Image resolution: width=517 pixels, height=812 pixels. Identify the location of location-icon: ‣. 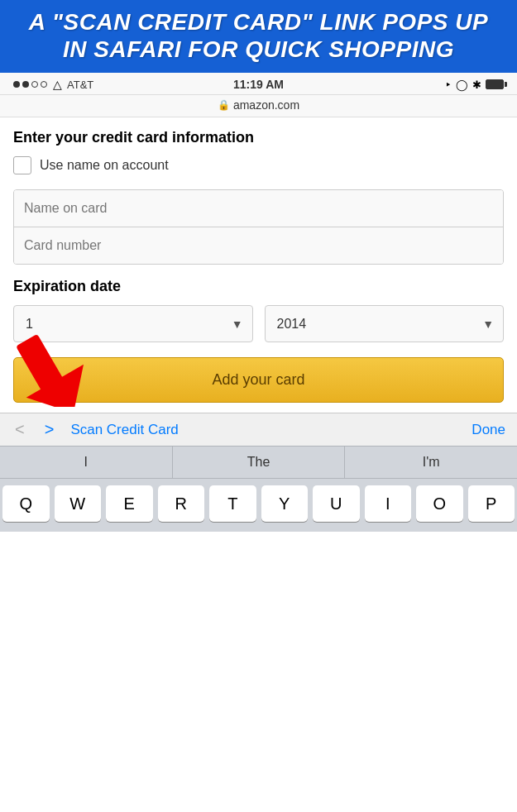
(448, 84).